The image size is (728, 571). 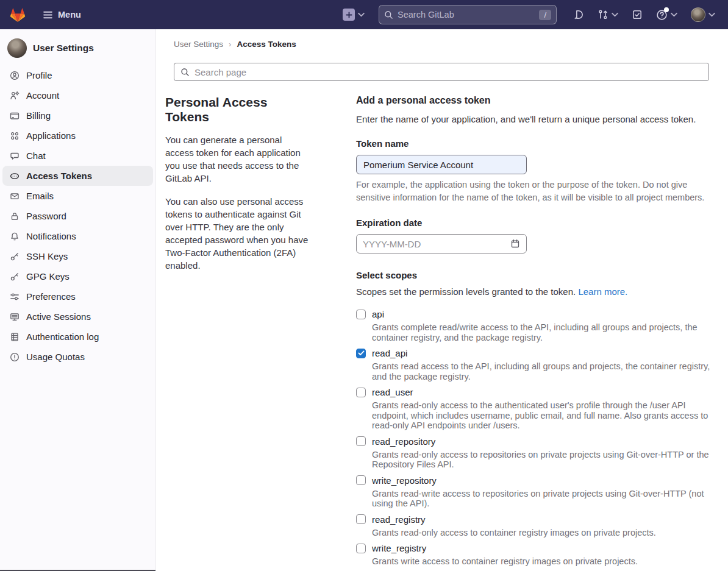 What do you see at coordinates (441, 72) in the screenshot?
I see `page-search-box` at bounding box center [441, 72].